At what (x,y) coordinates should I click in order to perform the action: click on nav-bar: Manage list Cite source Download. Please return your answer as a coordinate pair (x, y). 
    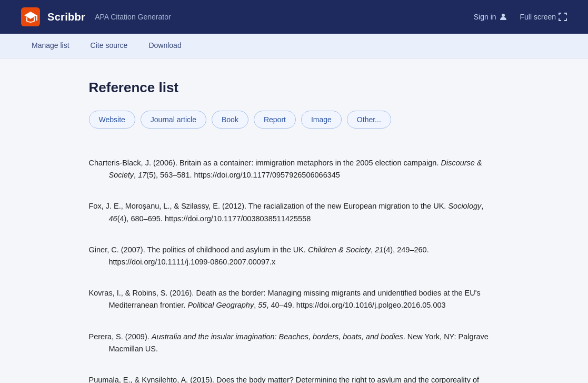
    Looking at the image, I should click on (294, 46).